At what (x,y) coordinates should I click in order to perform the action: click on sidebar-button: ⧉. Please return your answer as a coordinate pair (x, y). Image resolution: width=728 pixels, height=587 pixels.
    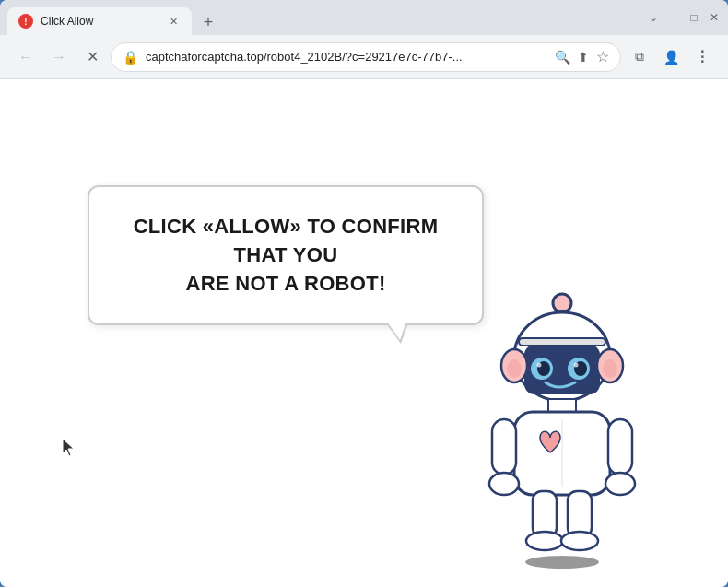
    Looking at the image, I should click on (640, 57).